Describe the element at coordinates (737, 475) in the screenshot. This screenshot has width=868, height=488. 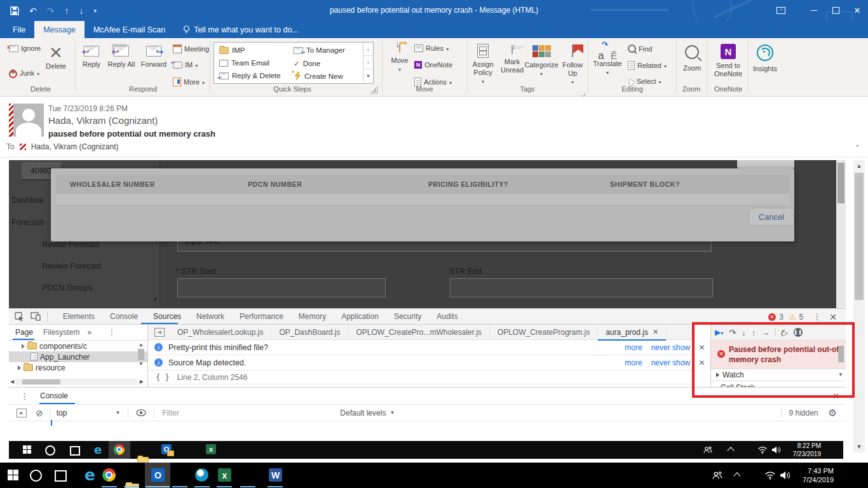
I see `tray-chevron-icon` at that location.